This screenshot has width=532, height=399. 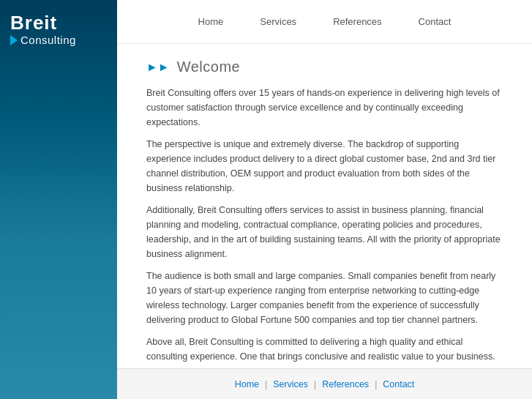 What do you see at coordinates (325, 298) in the screenshot?
I see `paragraph-4: The audience is both small and large com…` at bounding box center [325, 298].